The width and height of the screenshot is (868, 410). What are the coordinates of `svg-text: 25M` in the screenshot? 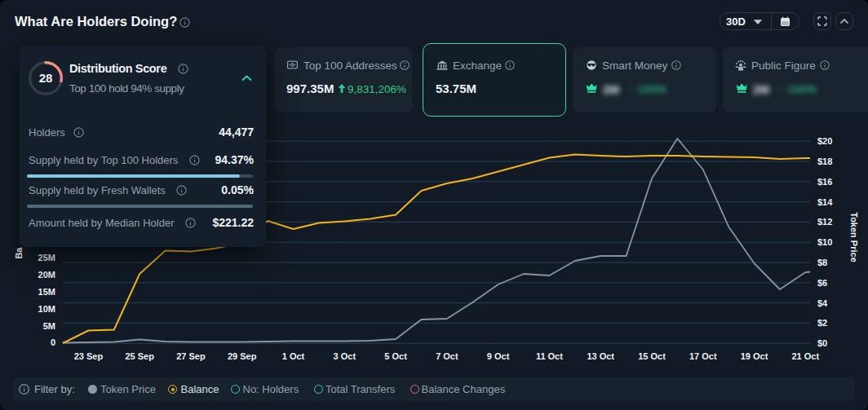 It's located at (47, 258).